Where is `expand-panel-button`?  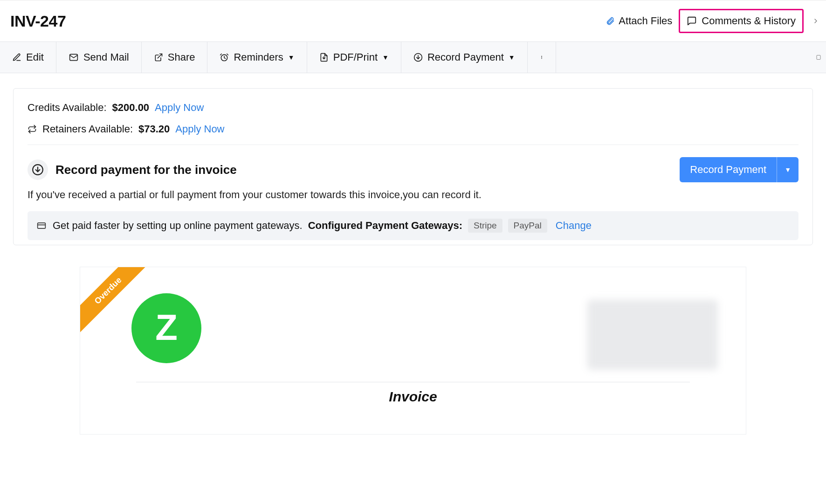 expand-panel-button is located at coordinates (816, 21).